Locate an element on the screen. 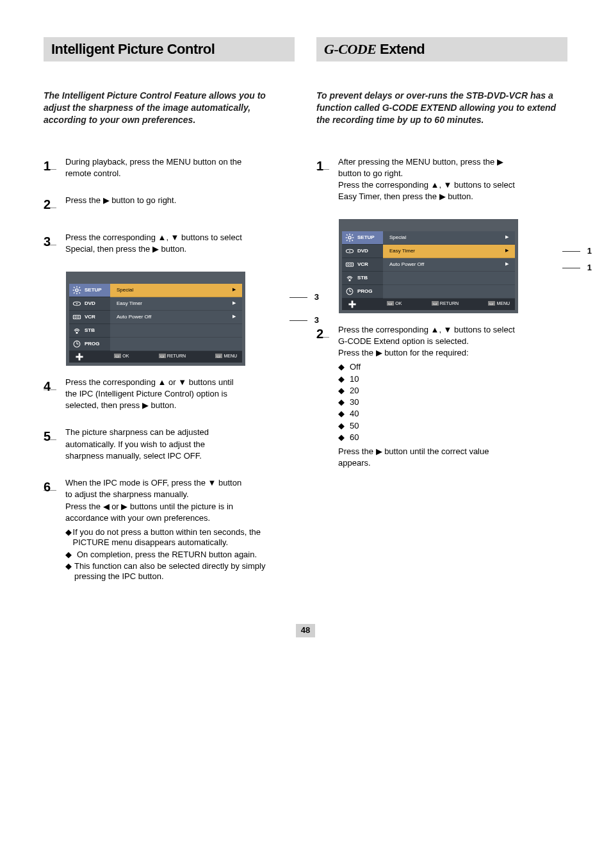 This screenshot has width=611, height=868. list-item: ◆30 is located at coordinates (453, 402).